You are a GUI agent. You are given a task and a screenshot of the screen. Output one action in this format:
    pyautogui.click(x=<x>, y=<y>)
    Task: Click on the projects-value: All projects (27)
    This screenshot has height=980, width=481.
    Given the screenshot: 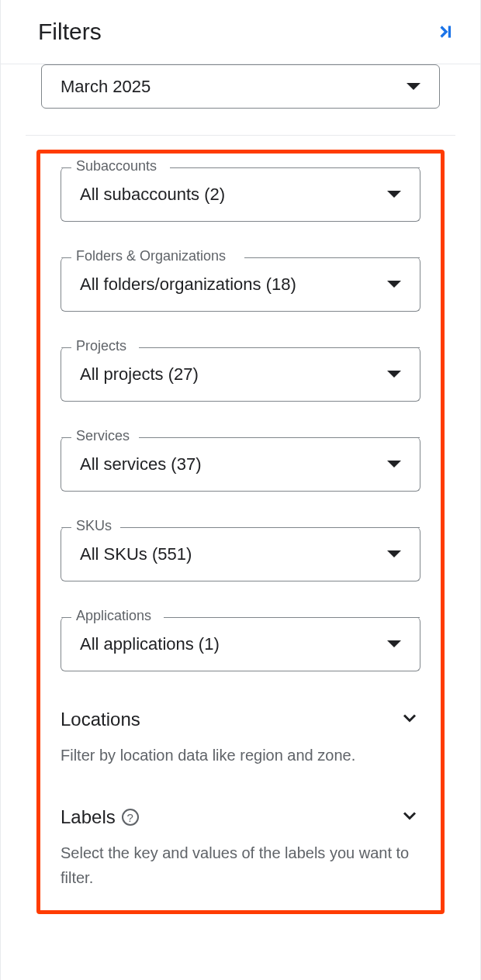 What is the action you would take?
    pyautogui.click(x=140, y=374)
    